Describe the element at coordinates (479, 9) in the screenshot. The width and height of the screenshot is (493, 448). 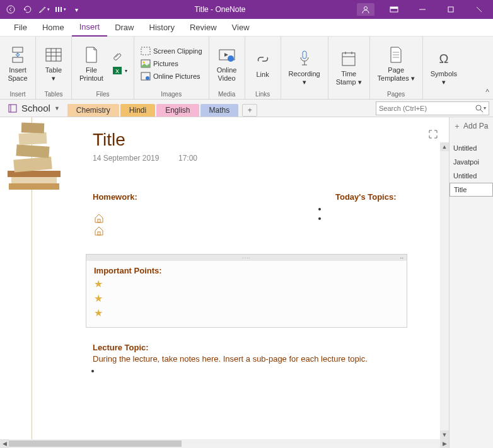
I see `close-button` at that location.